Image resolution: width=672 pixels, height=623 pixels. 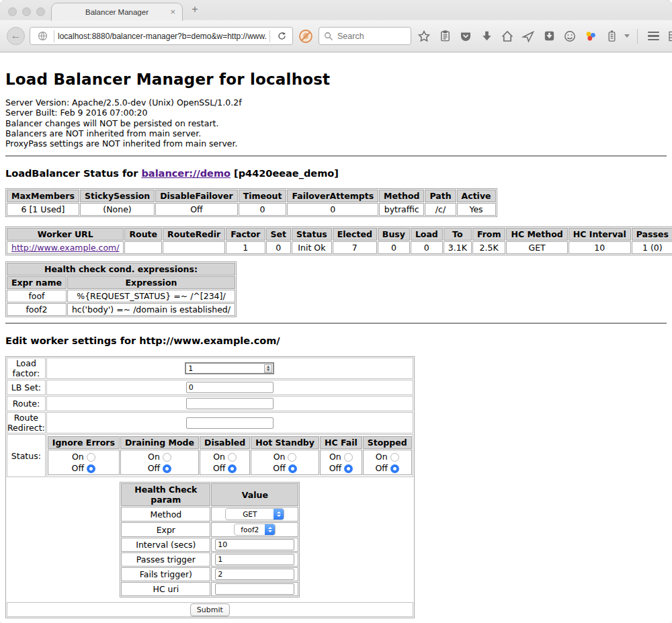 What do you see at coordinates (165, 544) in the screenshot?
I see `interval-label: Interval (secs)` at bounding box center [165, 544].